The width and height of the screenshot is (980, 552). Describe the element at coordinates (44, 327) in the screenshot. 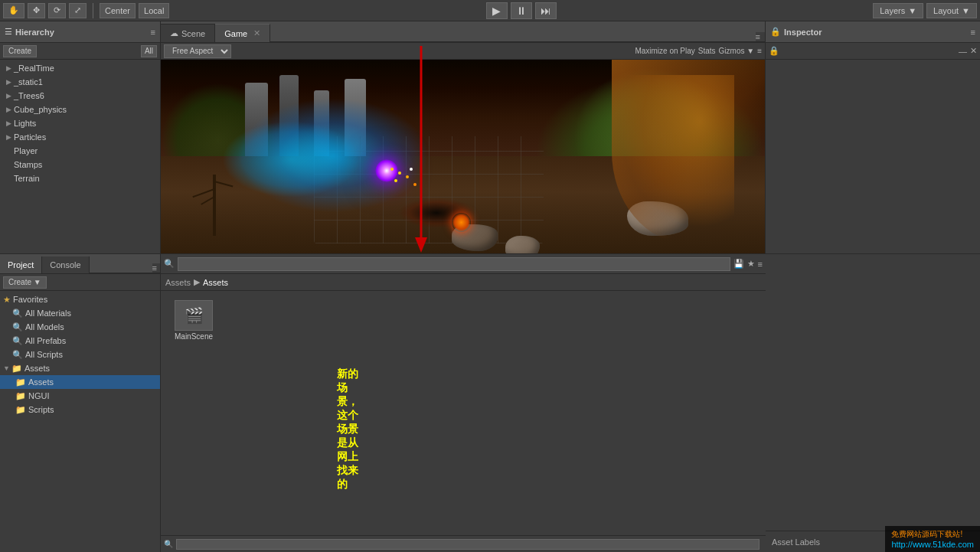

I see `all-models-label: All Models` at that location.